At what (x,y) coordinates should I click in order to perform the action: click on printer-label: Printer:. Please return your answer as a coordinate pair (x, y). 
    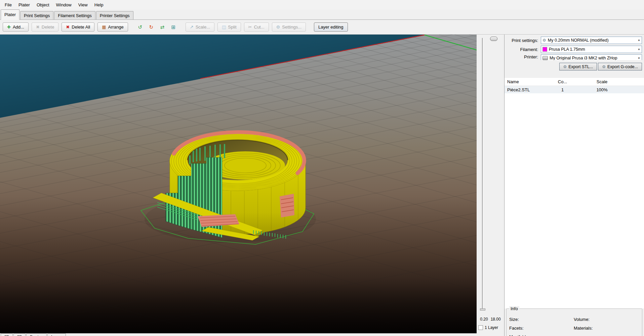
    Looking at the image, I should click on (523, 57).